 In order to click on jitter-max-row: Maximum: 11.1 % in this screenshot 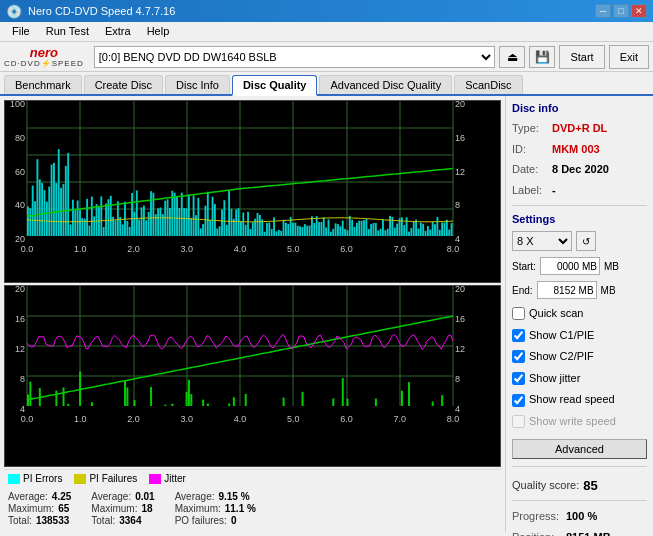, I will do `click(216, 508)`.